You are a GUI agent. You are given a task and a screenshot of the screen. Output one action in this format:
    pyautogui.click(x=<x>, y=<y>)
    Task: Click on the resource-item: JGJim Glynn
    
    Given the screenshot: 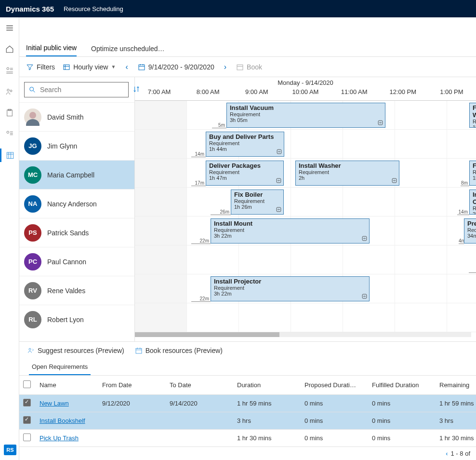 What is the action you would take?
    pyautogui.click(x=77, y=146)
    